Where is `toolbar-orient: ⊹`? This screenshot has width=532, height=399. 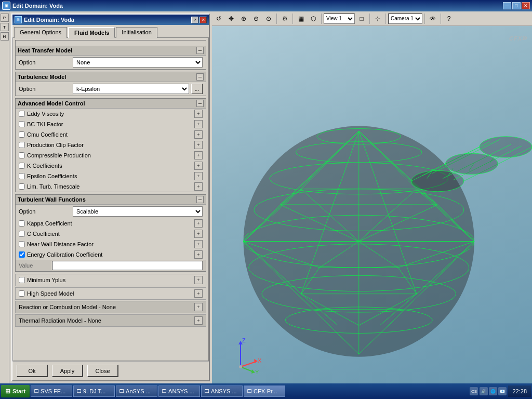 toolbar-orient: ⊹ is located at coordinates (378, 19).